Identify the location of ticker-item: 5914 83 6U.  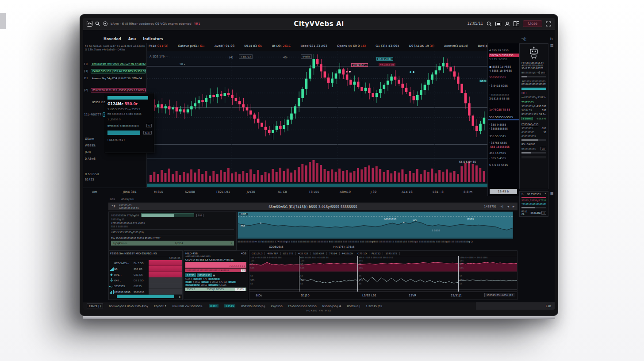
(253, 47).